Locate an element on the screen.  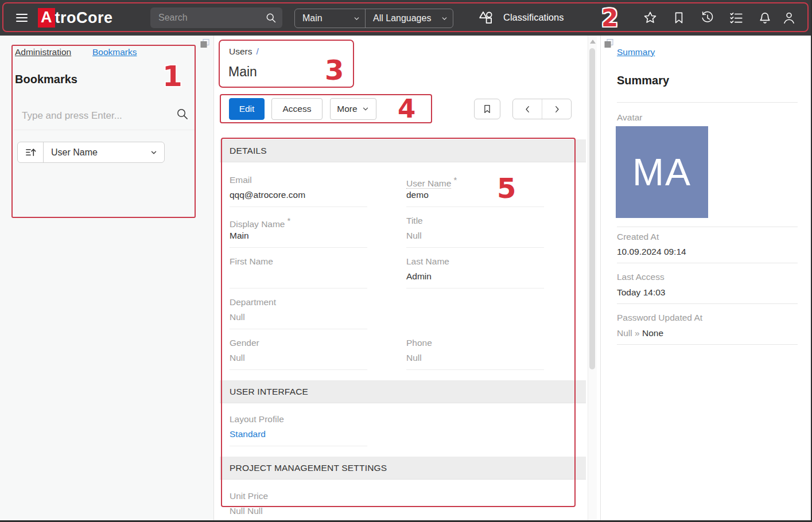
next-record-button is located at coordinates (557, 109).